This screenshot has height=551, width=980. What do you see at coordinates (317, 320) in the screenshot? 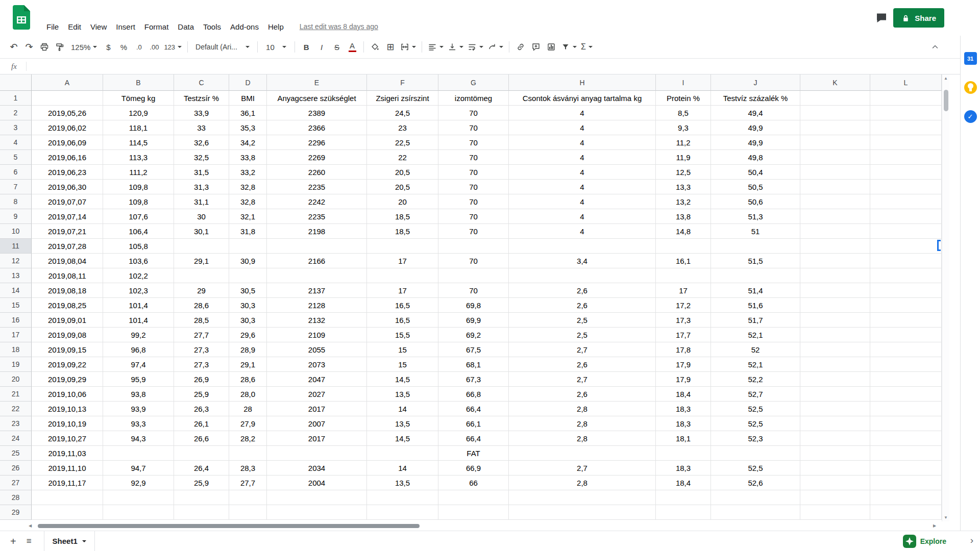
I see `cell-E16: 2132` at bounding box center [317, 320].